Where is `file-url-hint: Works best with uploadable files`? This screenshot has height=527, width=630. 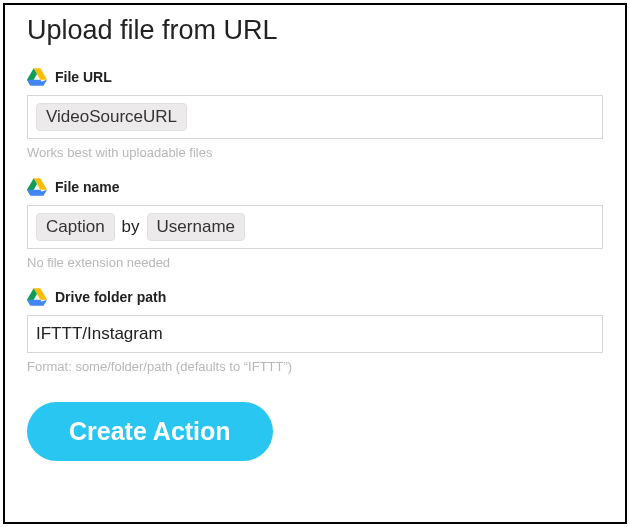 file-url-hint: Works best with uploadable files is located at coordinates (315, 152).